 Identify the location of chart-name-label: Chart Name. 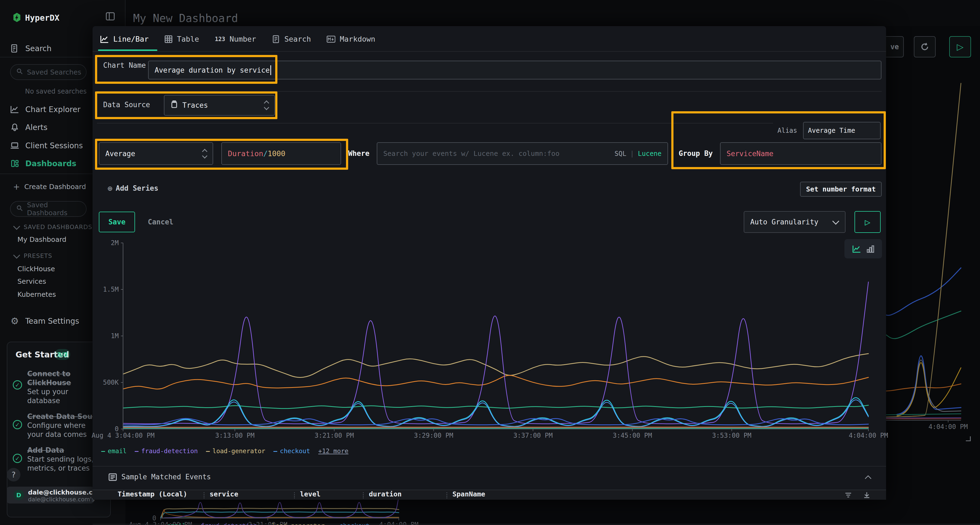
(125, 65).